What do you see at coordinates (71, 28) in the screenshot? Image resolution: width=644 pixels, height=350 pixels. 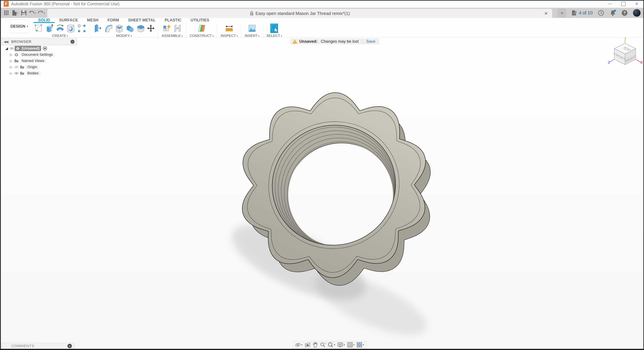 I see `hole-button` at bounding box center [71, 28].